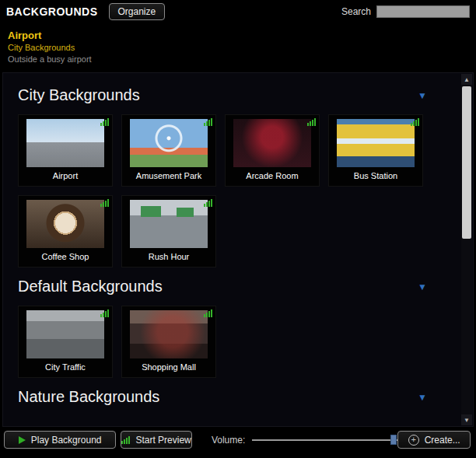 Image resolution: width=476 pixels, height=458 pixels. I want to click on background-tile-coffee-shop: Coffee Shop, so click(65, 232).